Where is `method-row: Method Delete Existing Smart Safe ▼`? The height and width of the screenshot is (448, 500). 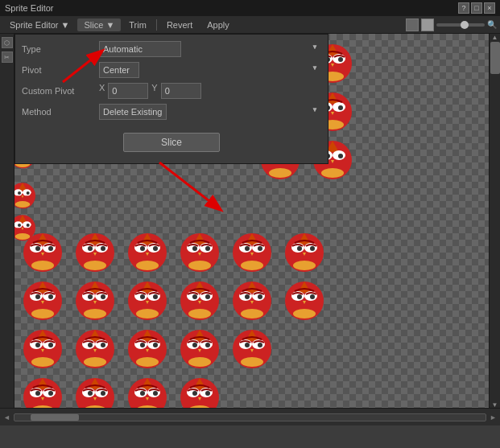 method-row: Method Delete Existing Smart Safe ▼ is located at coordinates (171, 112).